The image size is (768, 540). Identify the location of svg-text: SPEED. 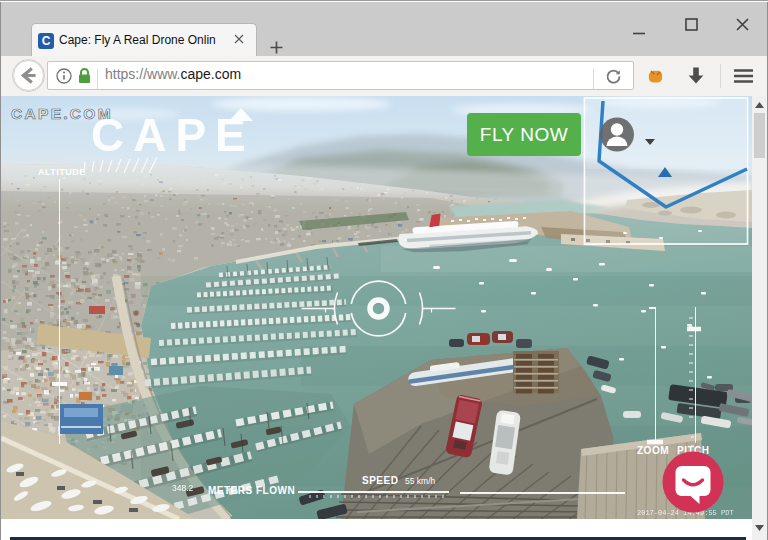
(380, 480).